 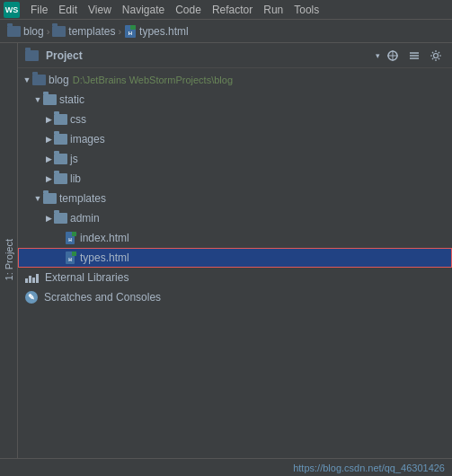 What do you see at coordinates (156, 31) in the screenshot?
I see `breadcrumb-types-html: H types.html` at bounding box center [156, 31].